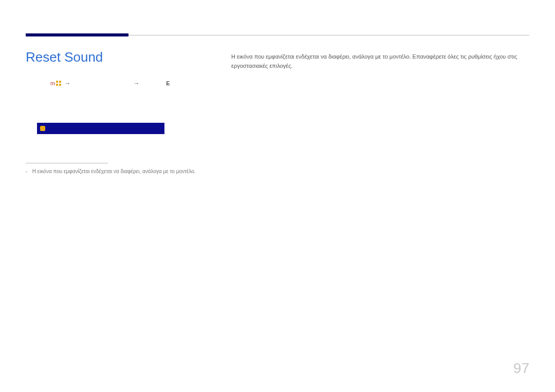 The image size is (555, 392). What do you see at coordinates (126, 111) in the screenshot?
I see `osd-spacer` at bounding box center [126, 111].